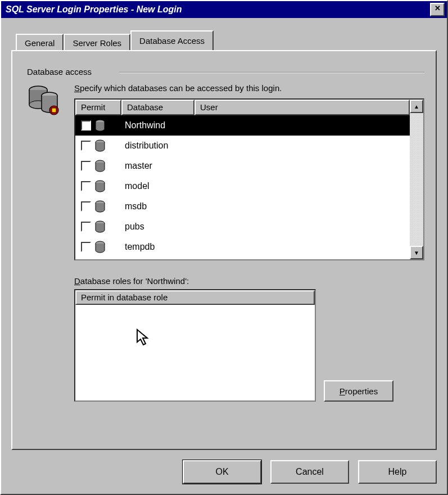  What do you see at coordinates (243, 227) in the screenshot?
I see `table-row: pubs` at bounding box center [243, 227].